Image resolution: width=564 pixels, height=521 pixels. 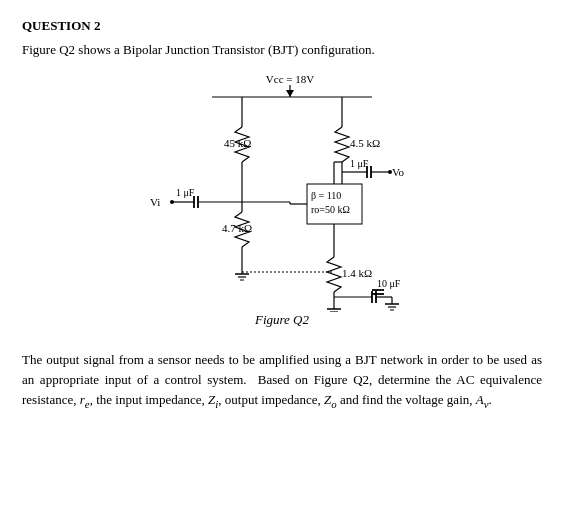 I want to click on svg-text: ro=50 kΩ, so click(x=330, y=210).